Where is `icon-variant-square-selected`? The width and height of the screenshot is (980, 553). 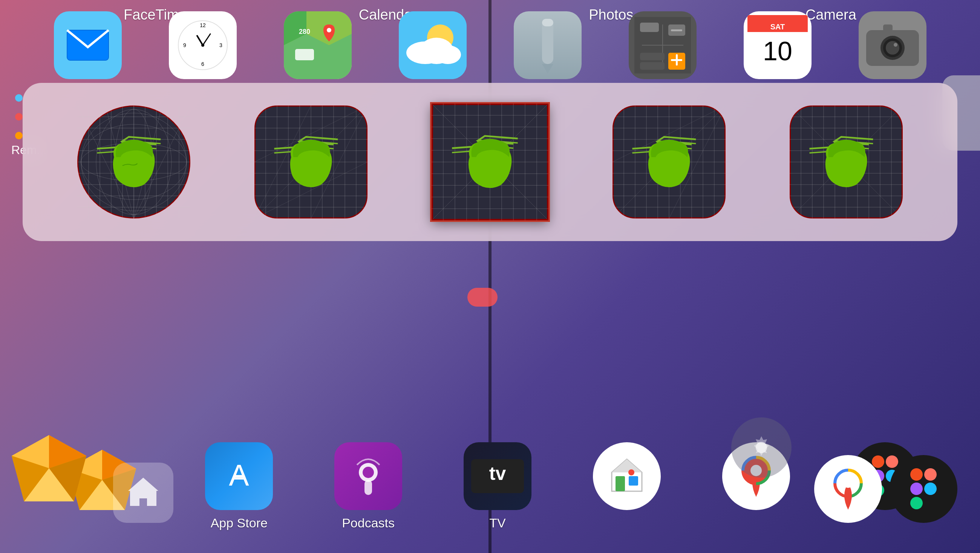
icon-variant-square-selected is located at coordinates (490, 162).